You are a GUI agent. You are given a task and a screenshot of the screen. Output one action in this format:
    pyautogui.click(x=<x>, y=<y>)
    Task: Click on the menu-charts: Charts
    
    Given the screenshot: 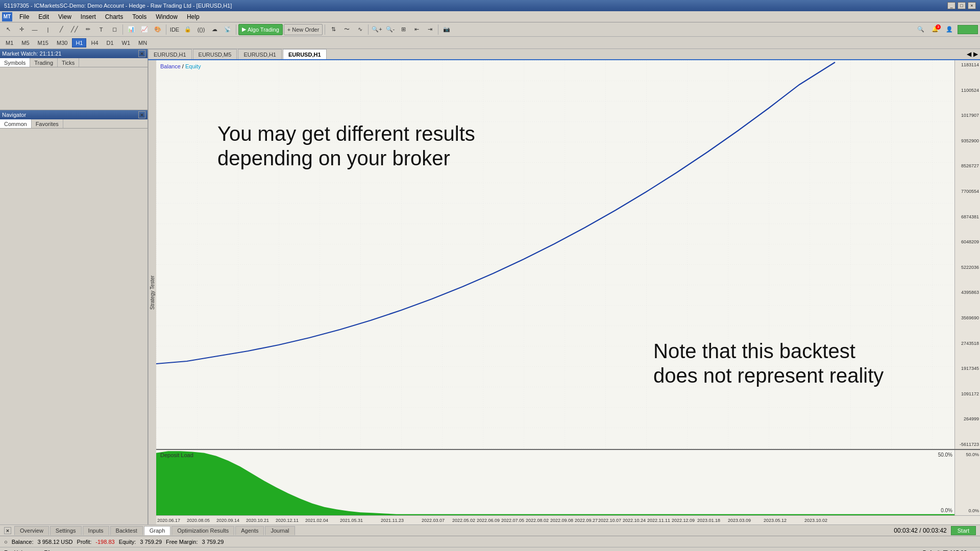 What is the action you would take?
    pyautogui.click(x=114, y=17)
    